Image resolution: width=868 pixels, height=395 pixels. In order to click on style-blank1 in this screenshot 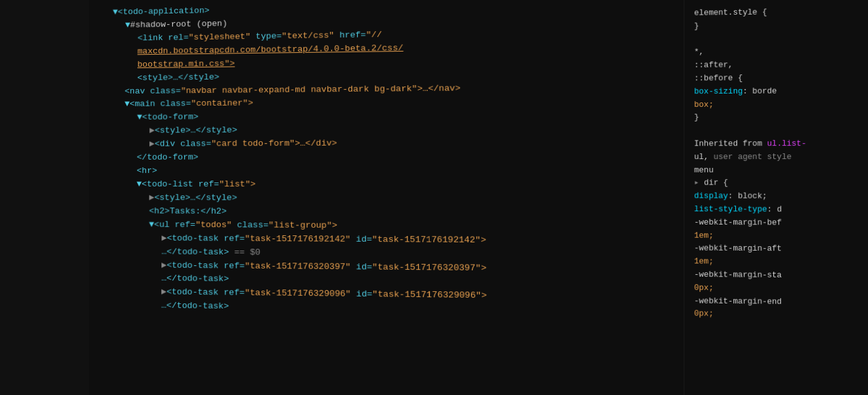, I will do `click(777, 39)`.